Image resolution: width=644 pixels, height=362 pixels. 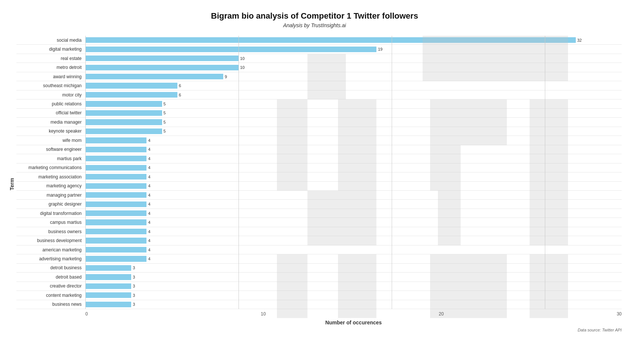 I want to click on bar-row: official twitter5, so click(x=319, y=113).